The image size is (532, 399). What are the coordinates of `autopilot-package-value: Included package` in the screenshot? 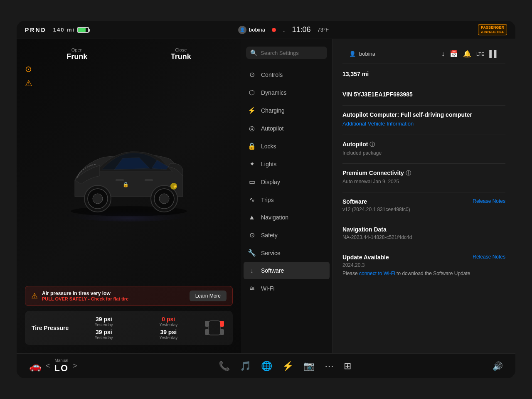 It's located at (424, 153).